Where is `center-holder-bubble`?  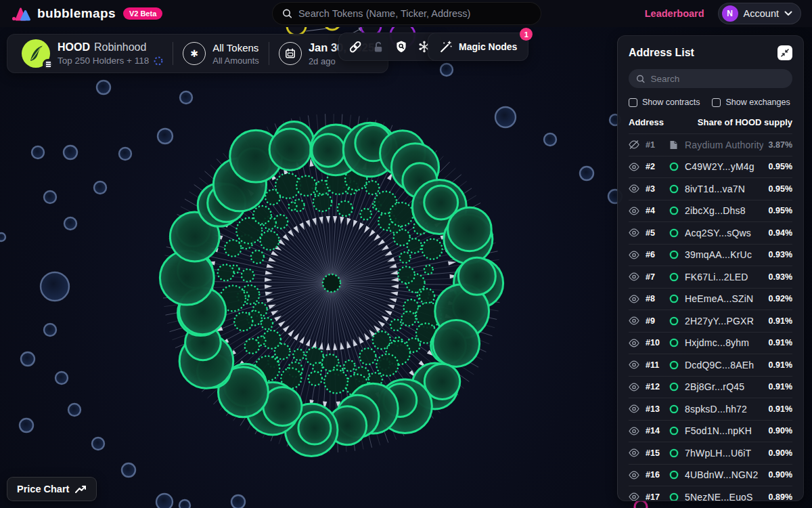 center-holder-bubble is located at coordinates (332, 283).